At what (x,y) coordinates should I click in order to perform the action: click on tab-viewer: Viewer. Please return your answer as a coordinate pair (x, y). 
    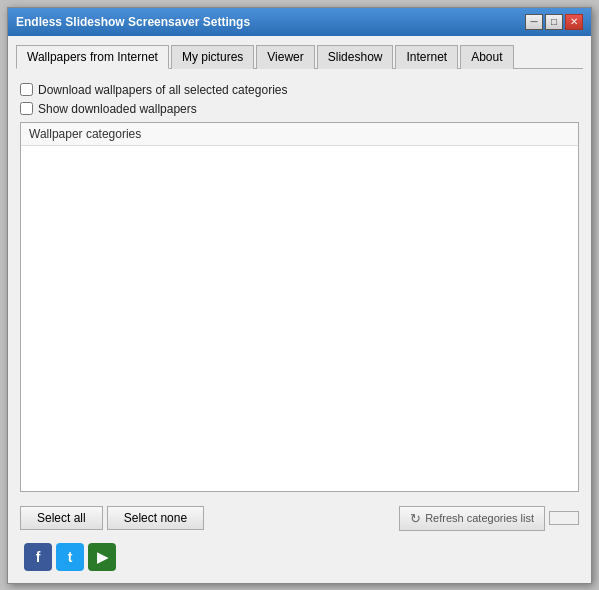
    Looking at the image, I should click on (285, 57).